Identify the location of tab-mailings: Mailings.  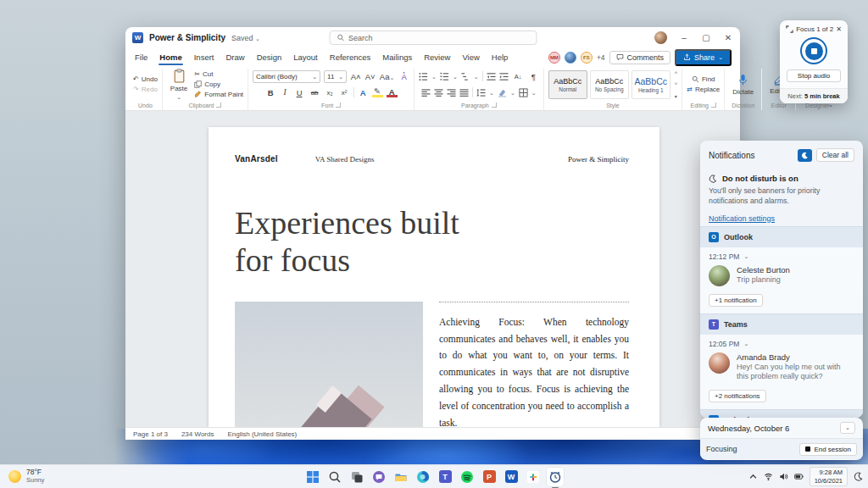
(397, 58).